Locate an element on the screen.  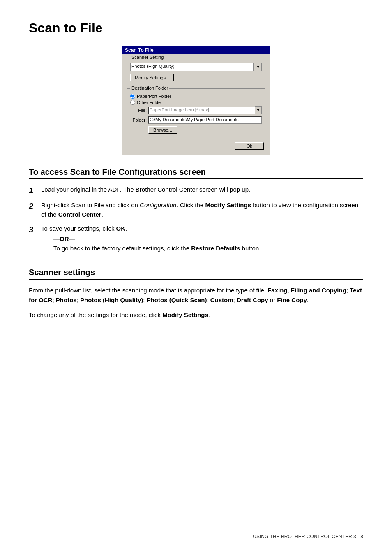
browse-row: Browse... is located at coordinates (205, 130).